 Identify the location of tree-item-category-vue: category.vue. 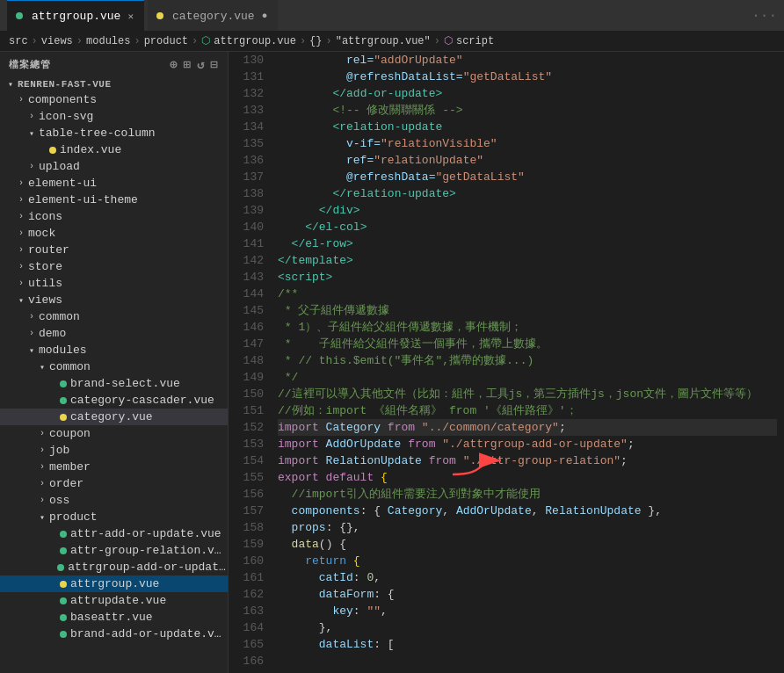
(114, 416).